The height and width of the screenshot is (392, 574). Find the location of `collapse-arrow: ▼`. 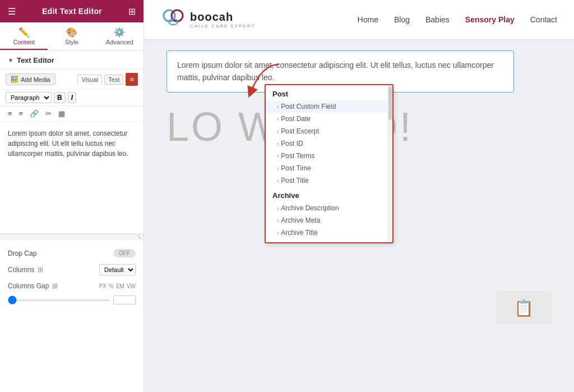

collapse-arrow: ▼ is located at coordinates (11, 61).